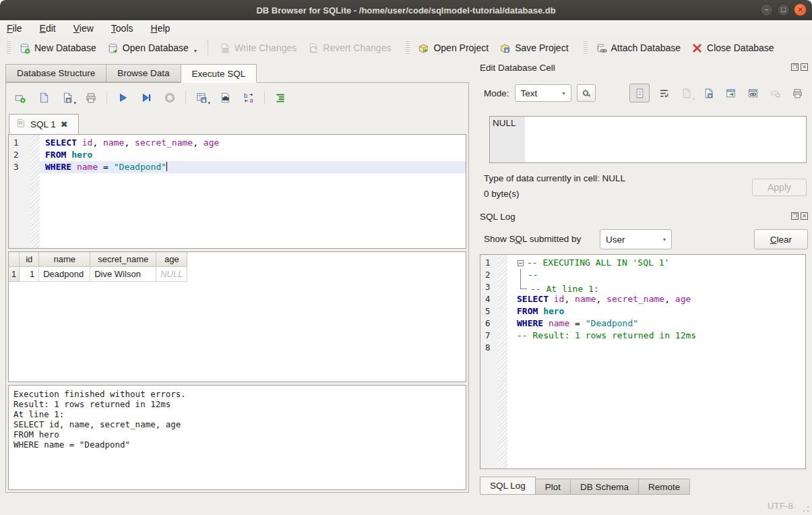 This screenshot has width=812, height=515. What do you see at coordinates (780, 506) in the screenshot?
I see `encoding-indicator: UTF-8` at bounding box center [780, 506].